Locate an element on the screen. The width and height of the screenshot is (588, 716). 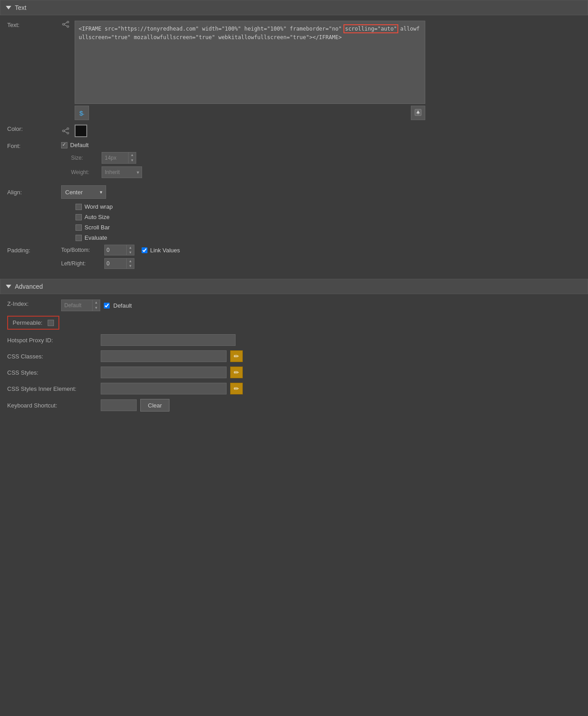
import-button is located at coordinates (418, 113).